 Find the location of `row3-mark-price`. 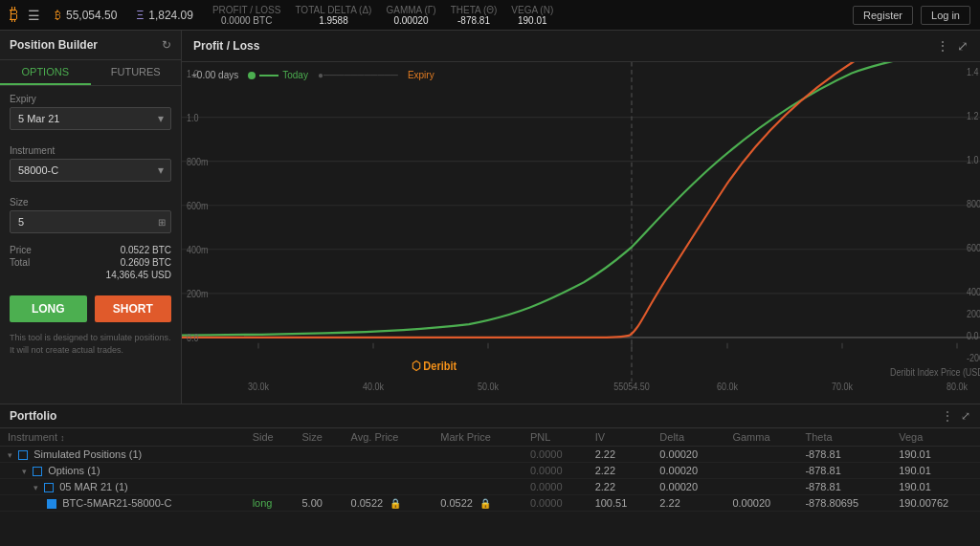

row3-mark-price is located at coordinates (478, 488).